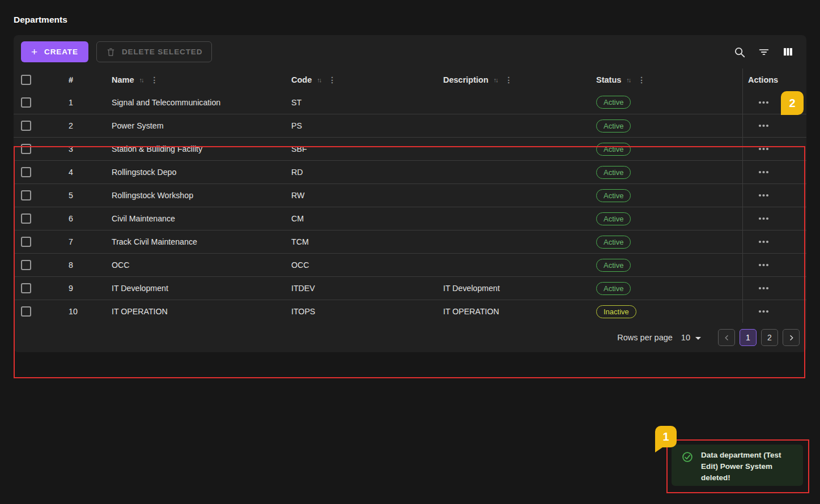 Image resolution: width=820 pixels, height=504 pixels. What do you see at coordinates (301, 80) in the screenshot?
I see `column-header-code: Code` at bounding box center [301, 80].